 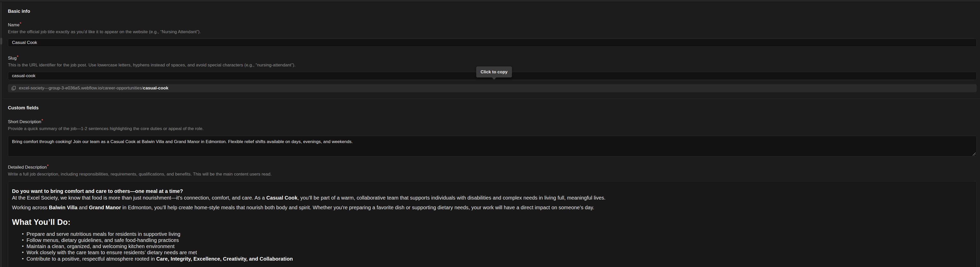 What do you see at coordinates (490, 1) in the screenshot?
I see `top-edge-panel` at bounding box center [490, 1].